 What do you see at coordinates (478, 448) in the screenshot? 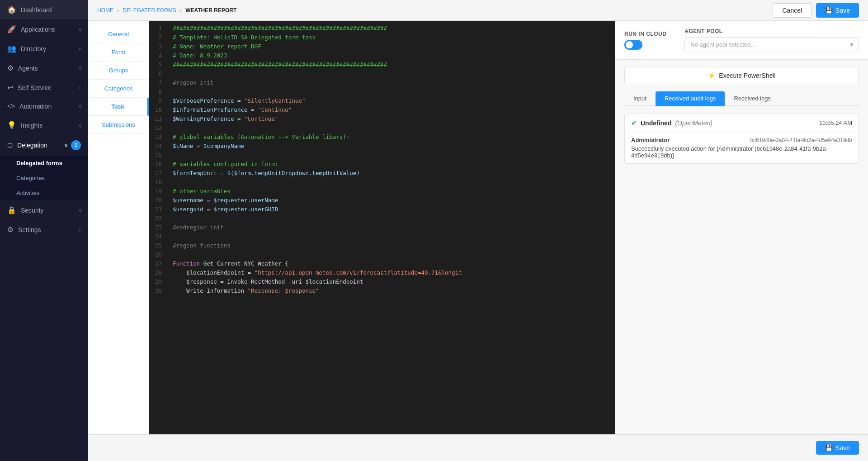
I see `bottom-bar: 💾 Save` at bounding box center [478, 448].